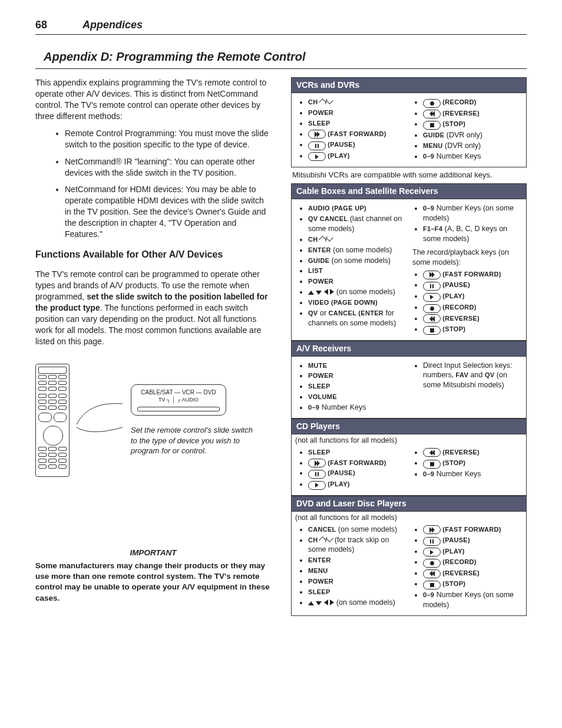  What do you see at coordinates (409, 503) in the screenshot?
I see `section-header-dvd: DVD and Laser Disc Players` at bounding box center [409, 503].